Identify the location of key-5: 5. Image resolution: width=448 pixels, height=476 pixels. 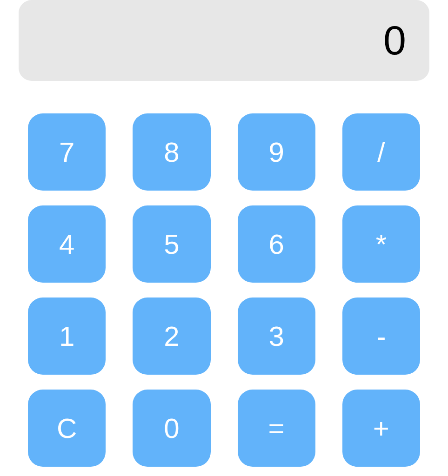
(171, 244).